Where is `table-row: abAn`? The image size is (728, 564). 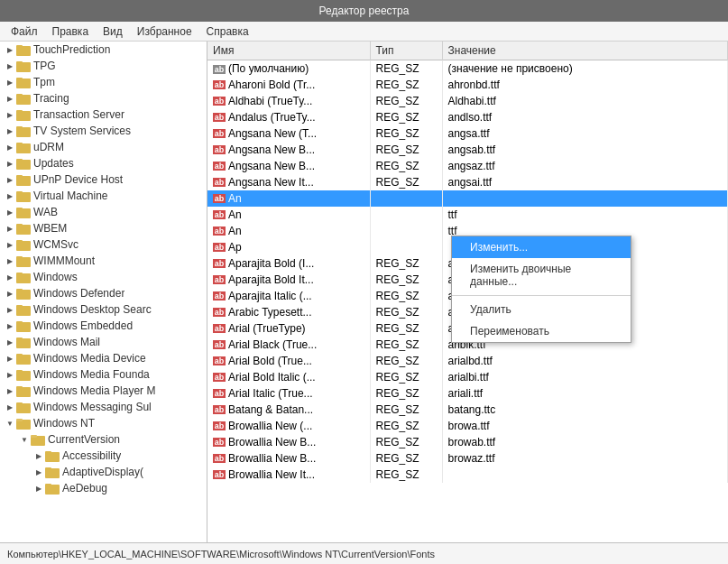
table-row: abAn is located at coordinates (467, 199).